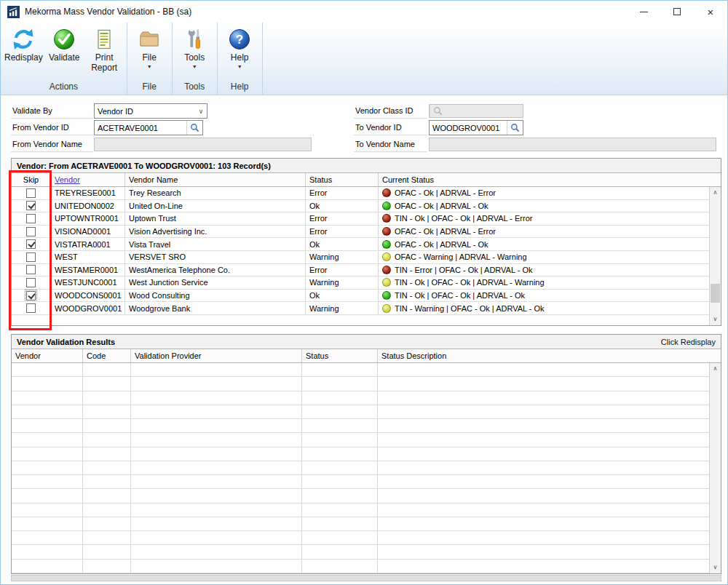  What do you see at coordinates (52, 144) in the screenshot?
I see `from-vendor-name-label: From Vendor Name` at bounding box center [52, 144].